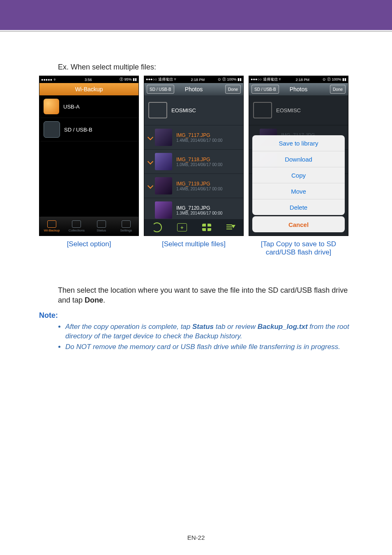  Describe the element at coordinates (89, 107) in the screenshot. I see `list-row-usb-a: USB-A` at that location.